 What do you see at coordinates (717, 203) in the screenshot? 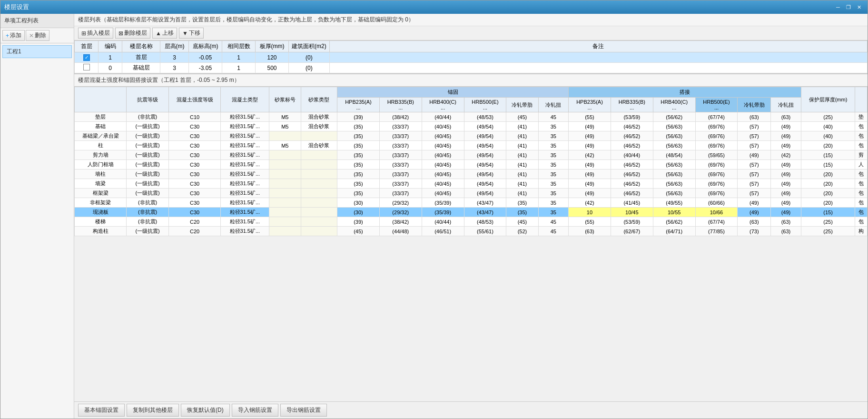
I see `lap-hrb500-cell: (60/66)` at bounding box center [717, 203].